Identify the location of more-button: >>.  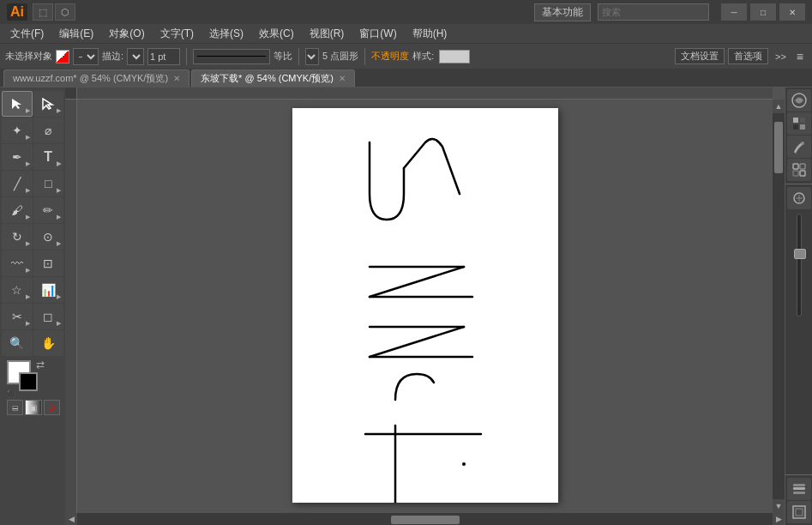
(780, 57).